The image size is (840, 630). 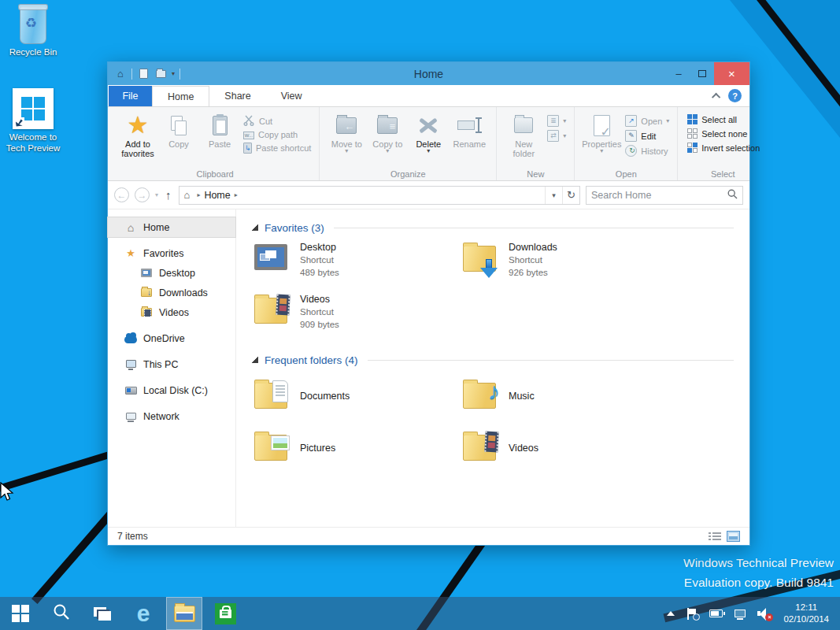 What do you see at coordinates (647, 151) in the screenshot?
I see `history-button: ↻ History` at bounding box center [647, 151].